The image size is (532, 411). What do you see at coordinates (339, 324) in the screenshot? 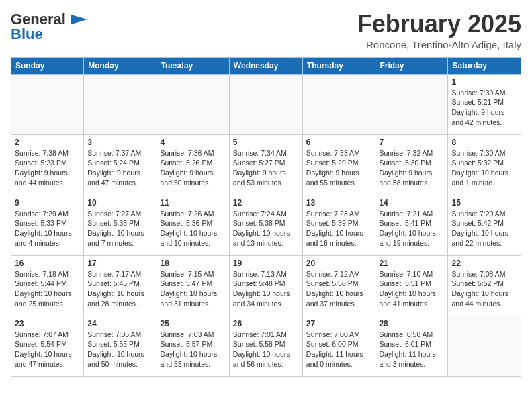
I see `day-number: 27` at bounding box center [339, 324].